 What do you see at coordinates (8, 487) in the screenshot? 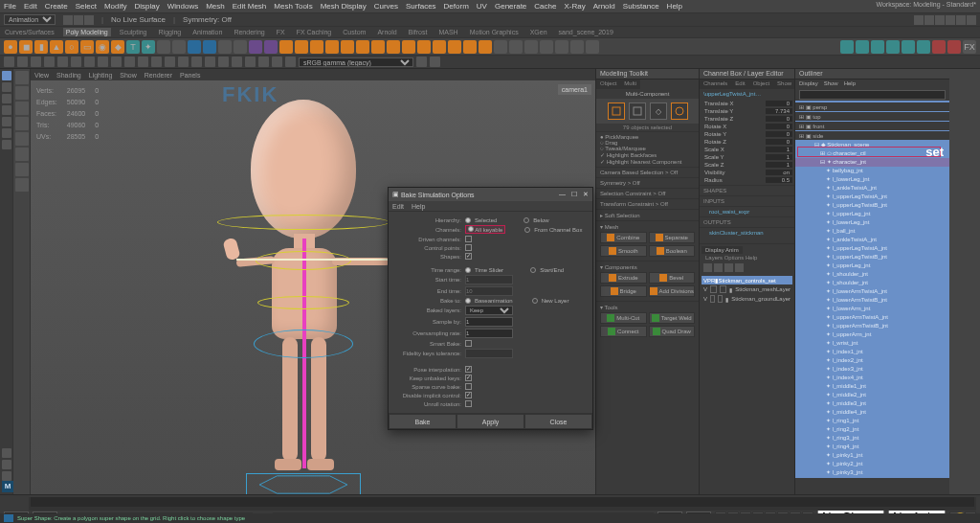
I see `maya-logo-icon: M` at bounding box center [8, 487].